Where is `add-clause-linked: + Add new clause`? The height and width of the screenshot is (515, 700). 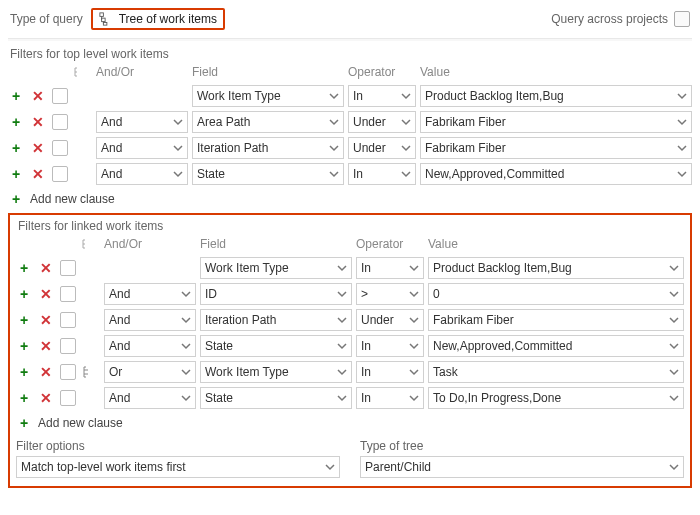 add-clause-linked: + Add new clause is located at coordinates (350, 423).